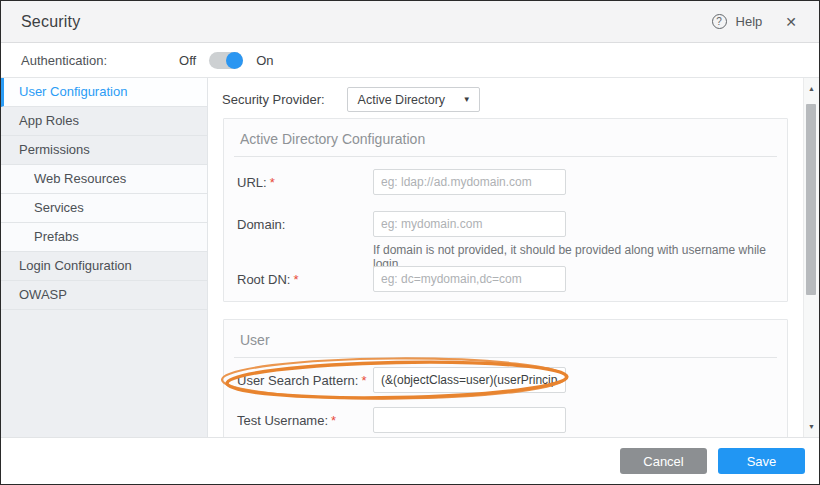  What do you see at coordinates (507, 182) in the screenshot?
I see `url-field-row: URL:*` at bounding box center [507, 182].